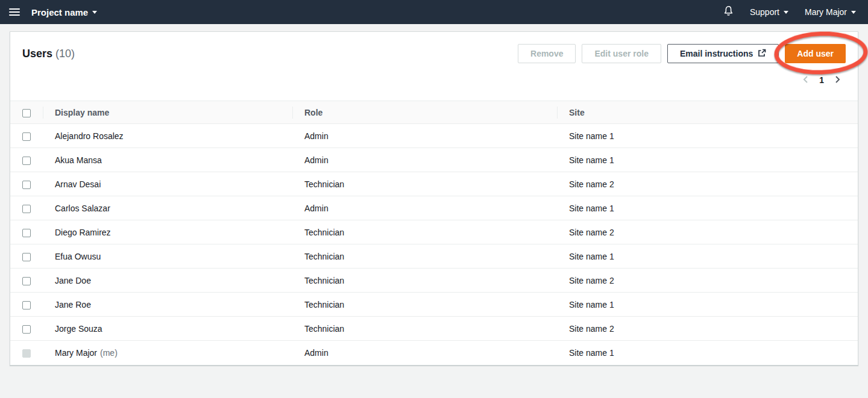 The image size is (868, 398). What do you see at coordinates (48, 52) in the screenshot?
I see `page-title: Users(10)` at bounding box center [48, 52].